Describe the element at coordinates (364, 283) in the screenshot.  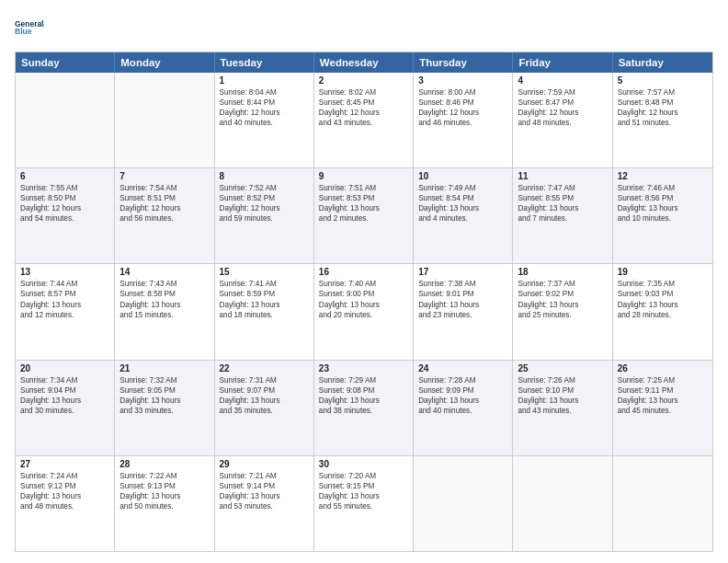
I see `cell-line: Sunrise: 7:40 AM` at that location.